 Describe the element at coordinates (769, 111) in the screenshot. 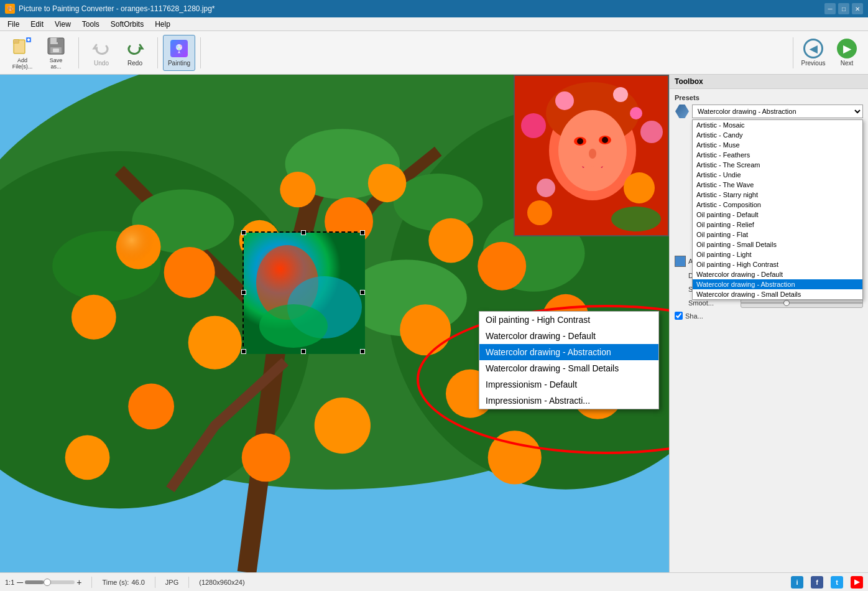

I see `presets-row: Artistic - Mosaic Artistic - Candy Artis…` at that location.